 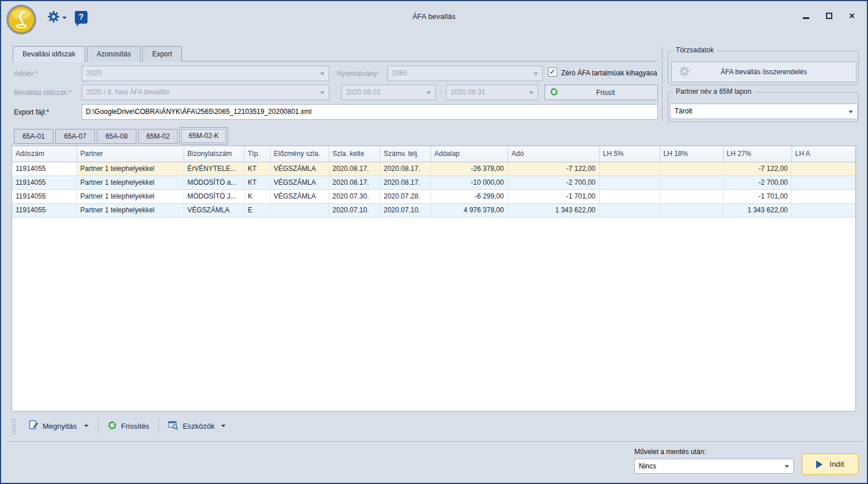 I want to click on nyomtatvany-combo: 2065, so click(x=465, y=74).